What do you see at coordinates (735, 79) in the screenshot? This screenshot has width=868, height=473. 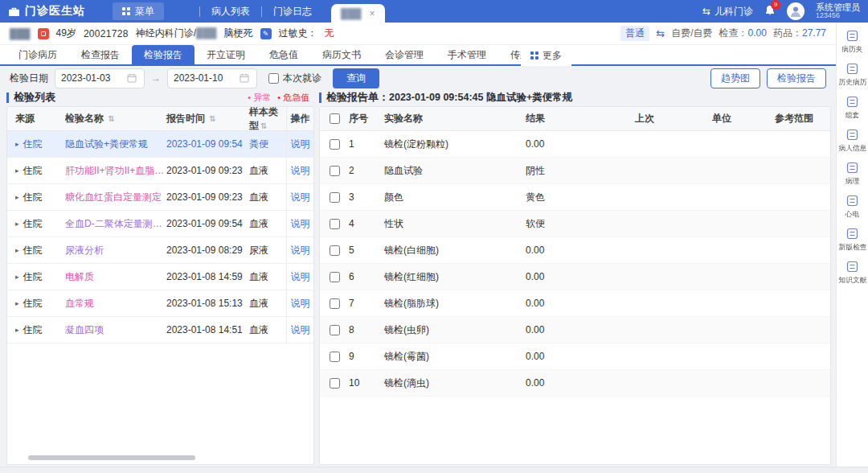 I see `trend-chart-button: 趋势图` at bounding box center [735, 79].